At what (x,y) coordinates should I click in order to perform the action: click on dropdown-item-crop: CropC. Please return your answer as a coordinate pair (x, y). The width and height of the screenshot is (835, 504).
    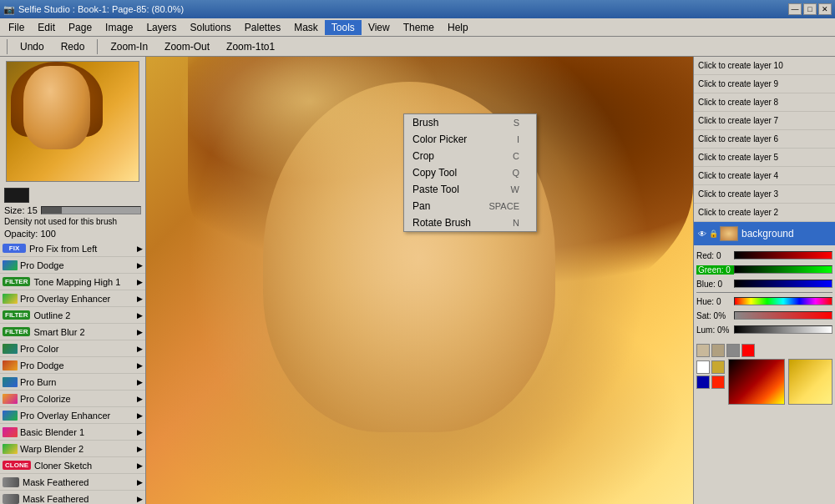
    Looking at the image, I should click on (470, 156).